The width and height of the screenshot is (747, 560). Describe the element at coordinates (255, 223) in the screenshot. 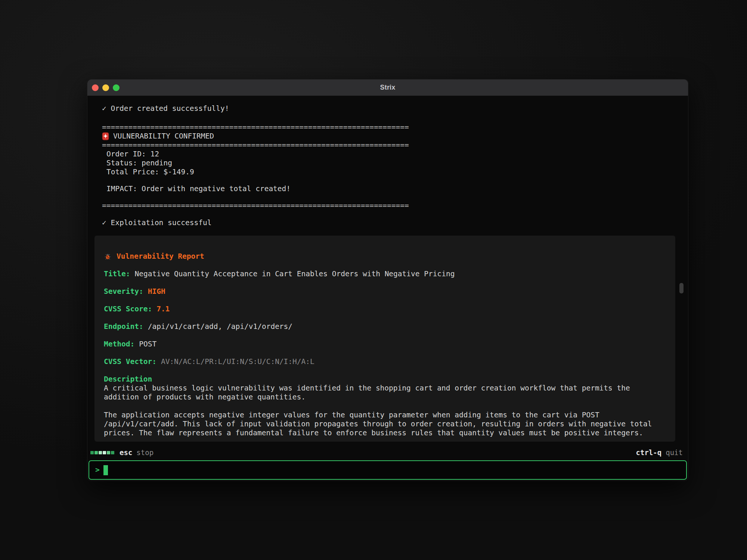

I see `exploitation-success-message: ✓ Exploitation successful` at that location.